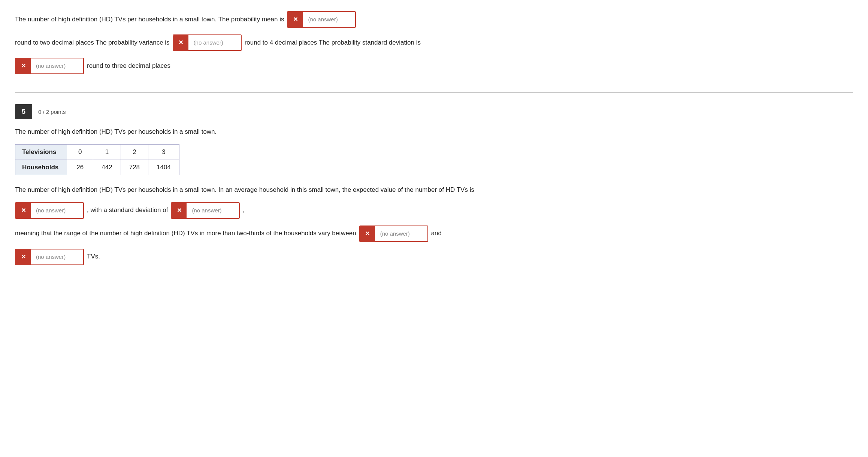  Describe the element at coordinates (129, 66) in the screenshot. I see `top-line3-text-post: round to three decimal places` at that location.